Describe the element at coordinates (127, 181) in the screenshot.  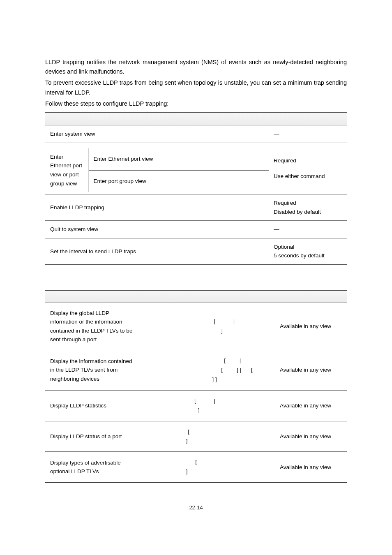
I see `cell-sub-port-group-view: Enter port group view` at that location.